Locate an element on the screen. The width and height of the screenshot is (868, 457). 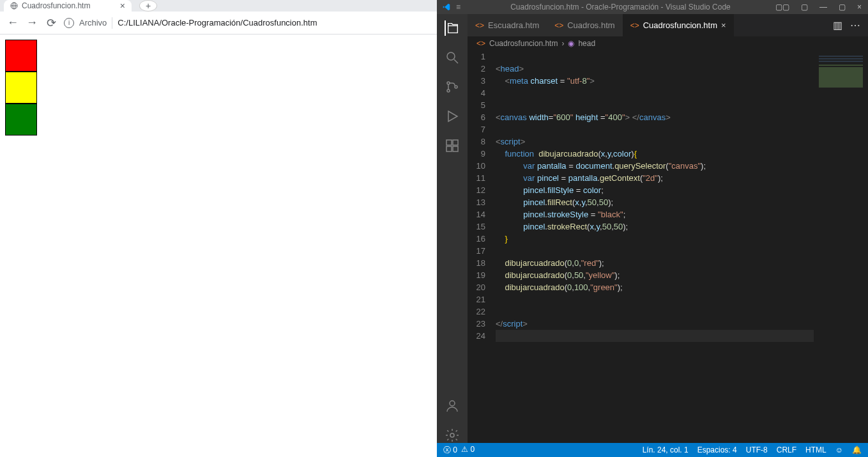
status-spaces: Espacios: 4 is located at coordinates (717, 450).